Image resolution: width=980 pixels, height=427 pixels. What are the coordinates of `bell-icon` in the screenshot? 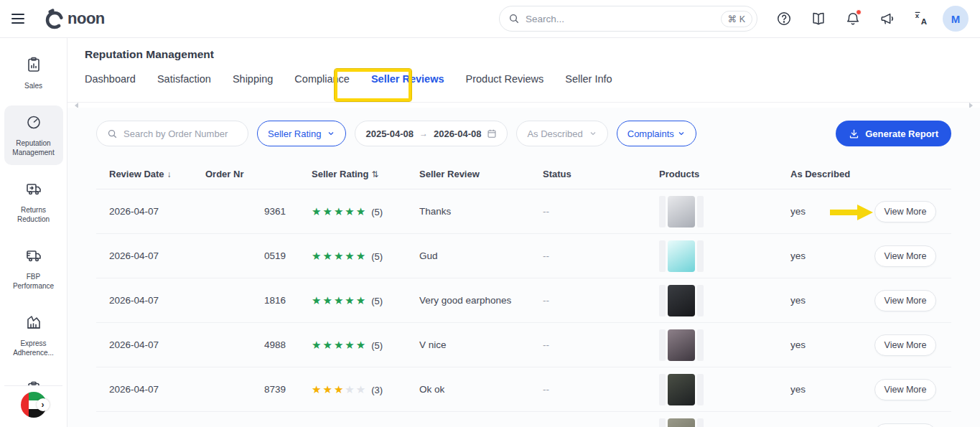 It's located at (853, 19).